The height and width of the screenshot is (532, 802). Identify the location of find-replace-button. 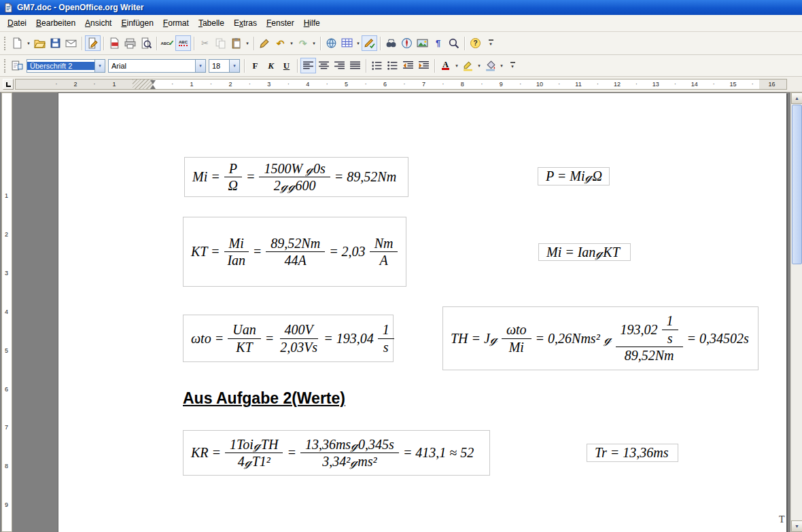
(391, 43).